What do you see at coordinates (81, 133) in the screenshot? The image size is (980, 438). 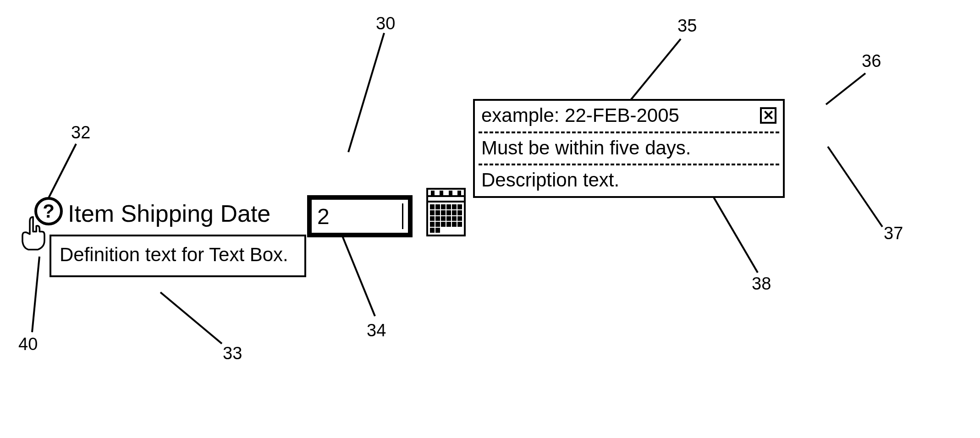 I see `ref-32: 32` at bounding box center [81, 133].